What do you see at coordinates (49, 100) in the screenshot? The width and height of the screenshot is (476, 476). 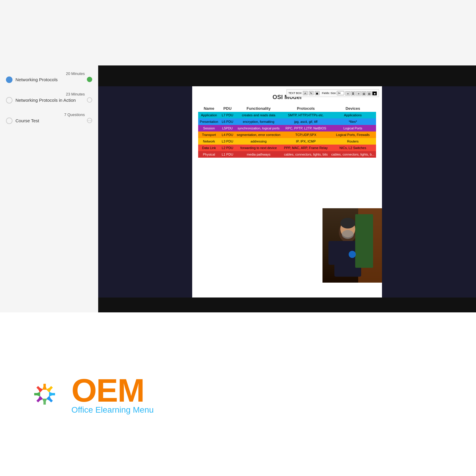 I see `sidebar-label-row-2: Networking Protocols in Action` at bounding box center [49, 100].